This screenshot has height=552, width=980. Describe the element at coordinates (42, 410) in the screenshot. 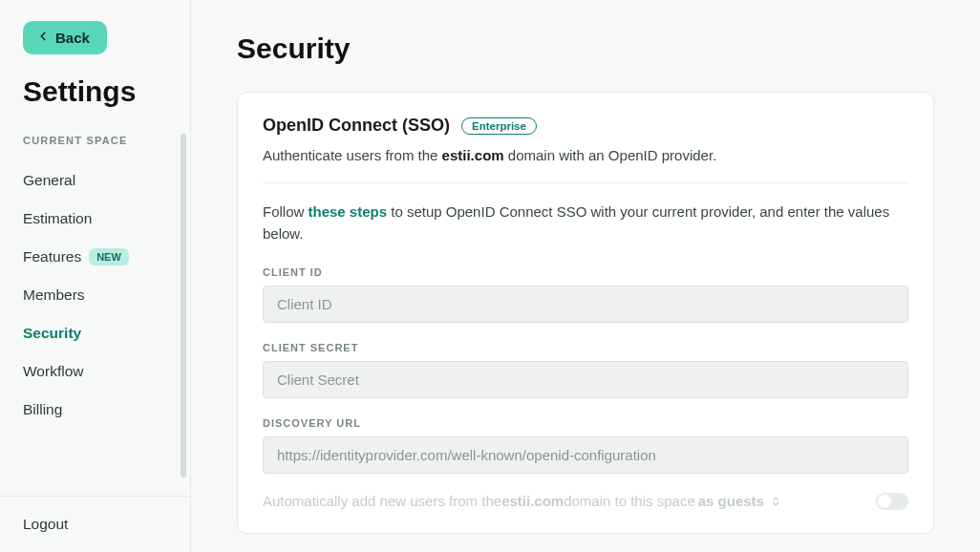

I see `sidebar-item-label: Billing` at that location.